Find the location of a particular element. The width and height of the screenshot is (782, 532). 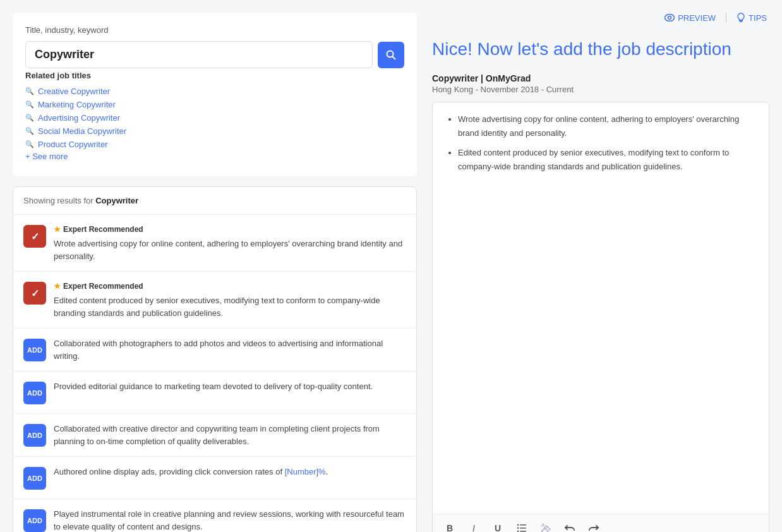

result-text-1: ★ Expert Recommended Wrote advertising c… is located at coordinates (230, 243).